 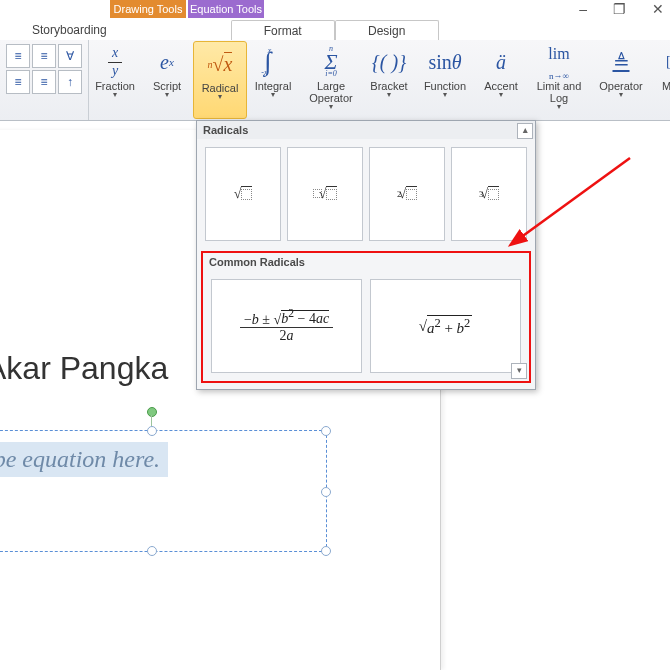 I want to click on operator-button: ≜ Operator▾, so click(x=621, y=80).